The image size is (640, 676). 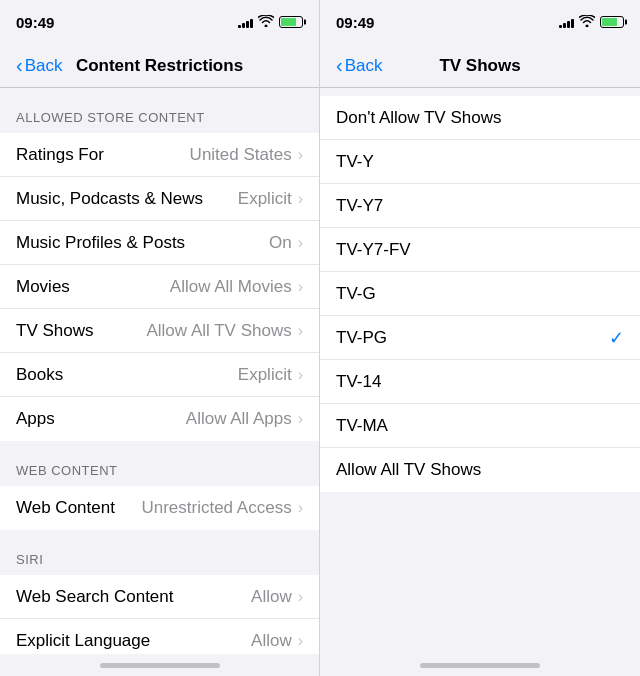 I want to click on row-web-search-content: Web Search Content Allow ›, so click(x=160, y=597).